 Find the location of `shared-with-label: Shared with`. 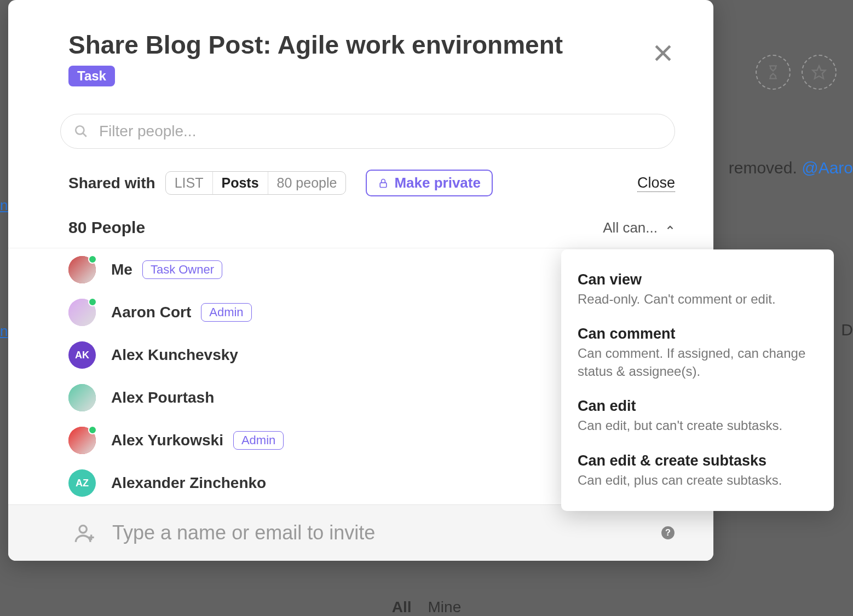

shared-with-label: Shared with is located at coordinates (112, 183).